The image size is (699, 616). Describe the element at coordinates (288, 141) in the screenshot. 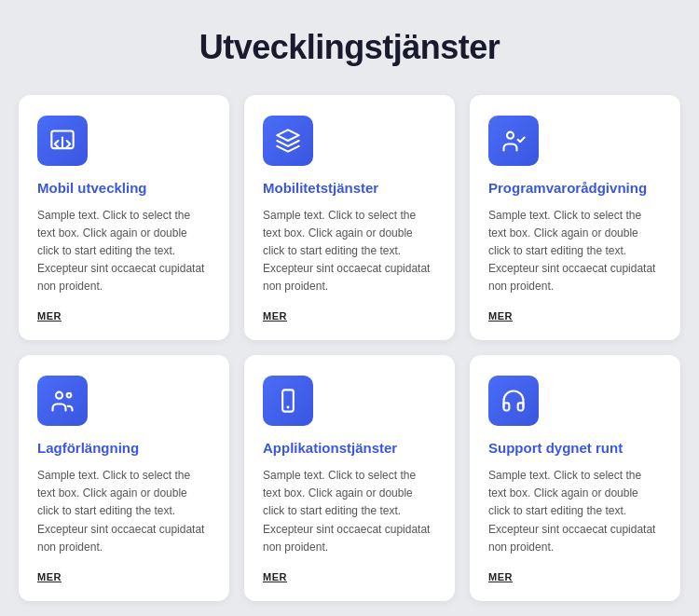

I see `layers-icon` at that location.